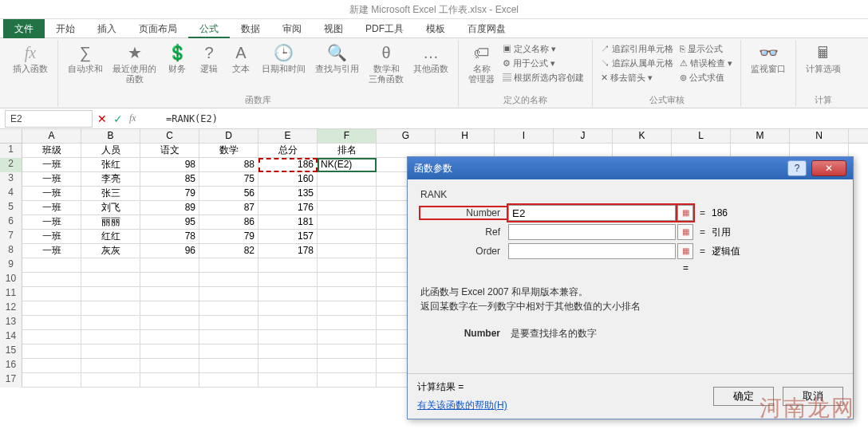  What do you see at coordinates (170, 151) in the screenshot?
I see `cell: 语文` at bounding box center [170, 151].